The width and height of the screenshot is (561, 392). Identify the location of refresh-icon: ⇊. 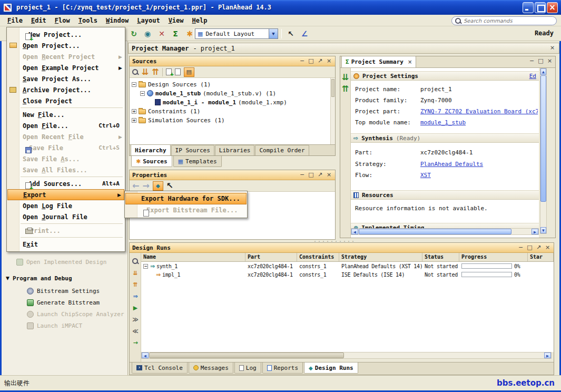
(346, 77).